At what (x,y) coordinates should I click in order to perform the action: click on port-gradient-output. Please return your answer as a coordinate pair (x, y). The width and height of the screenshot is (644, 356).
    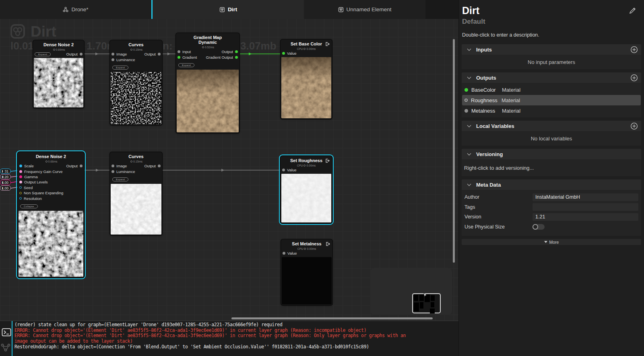
    Looking at the image, I should click on (237, 57).